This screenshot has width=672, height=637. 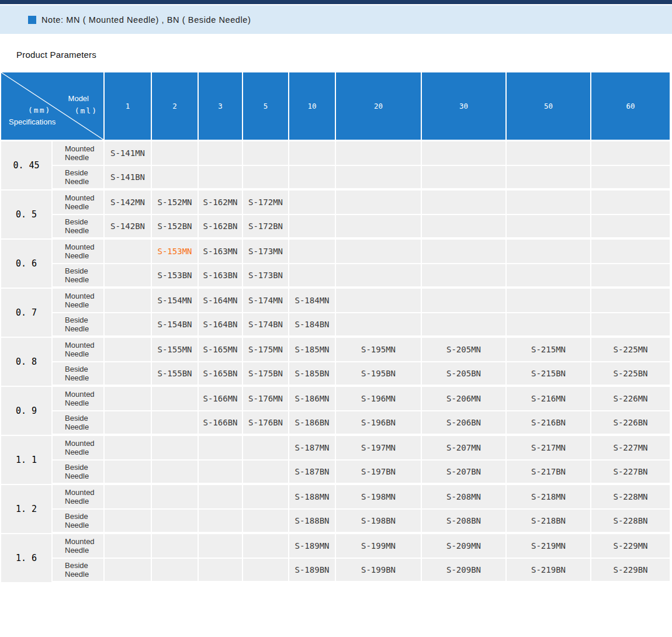 What do you see at coordinates (336, 326) in the screenshot?
I see `table-row: BesideNeedleS-154BNS-164BNS-174BNS-184BN` at bounding box center [336, 326].